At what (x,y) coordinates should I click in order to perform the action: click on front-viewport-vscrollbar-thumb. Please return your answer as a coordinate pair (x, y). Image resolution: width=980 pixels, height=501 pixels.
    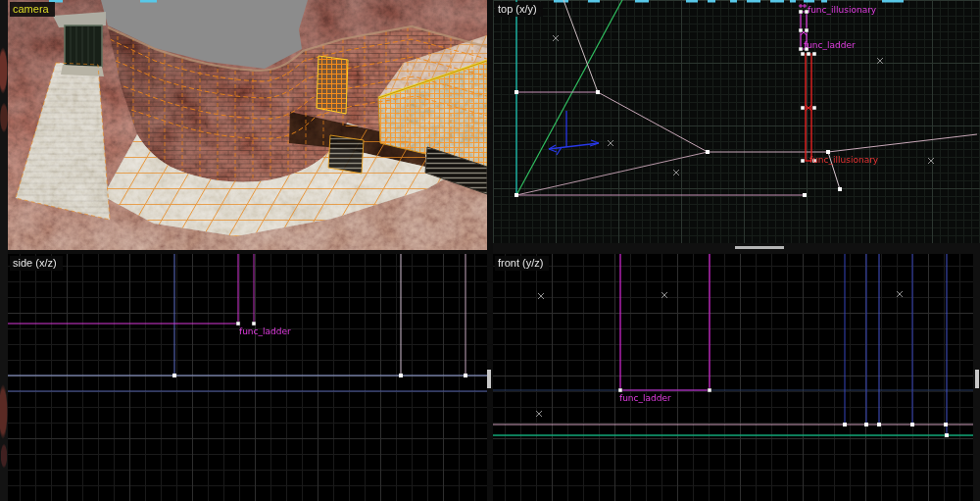
    Looking at the image, I should click on (977, 378).